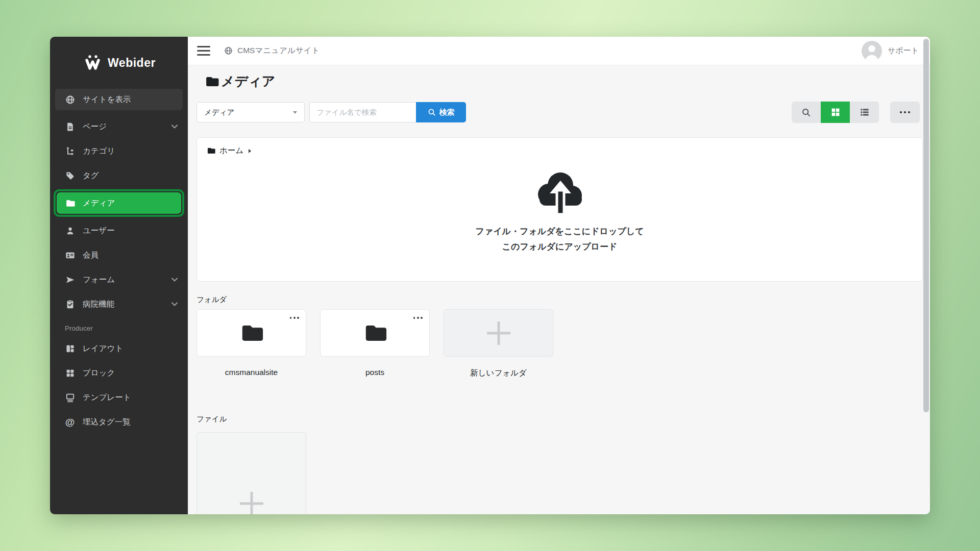 This screenshot has height=551, width=980. What do you see at coordinates (70, 422) in the screenshot?
I see `at-sign-icon: @` at bounding box center [70, 422].